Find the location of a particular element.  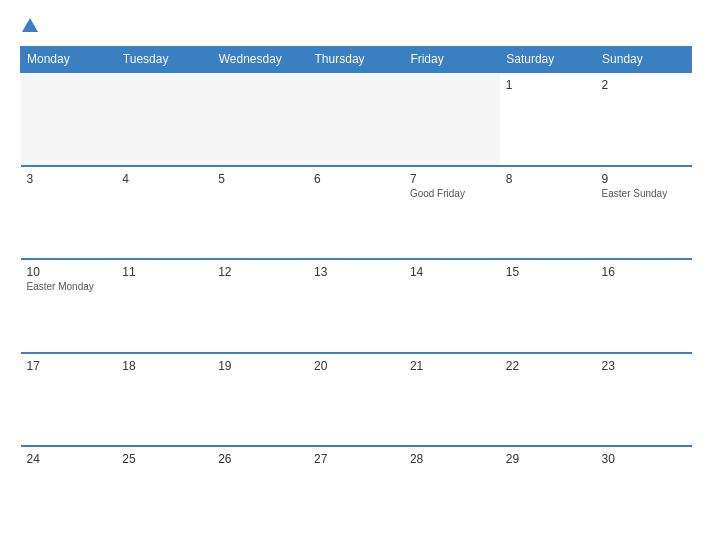

calendar-cell: 4 is located at coordinates (164, 213).